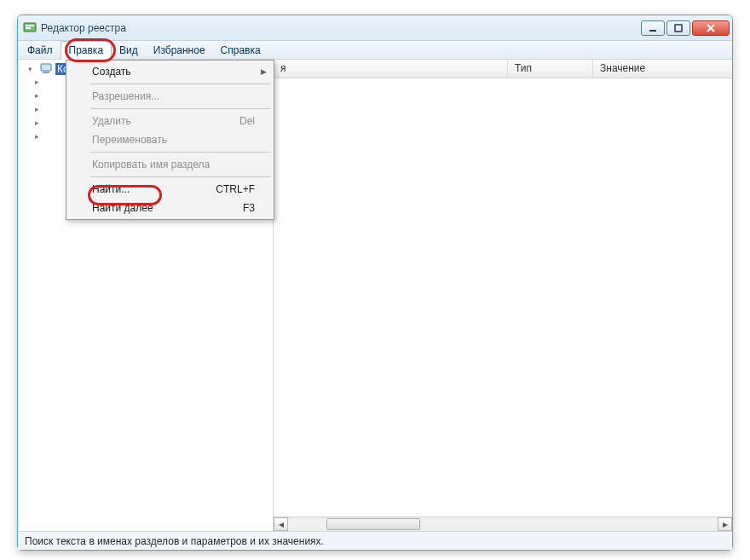 This screenshot has width=750, height=560. Describe the element at coordinates (170, 140) in the screenshot. I see `edit-dropdown-menu: Создать ▶ Разрешения... Удалить Del Пере…` at that location.